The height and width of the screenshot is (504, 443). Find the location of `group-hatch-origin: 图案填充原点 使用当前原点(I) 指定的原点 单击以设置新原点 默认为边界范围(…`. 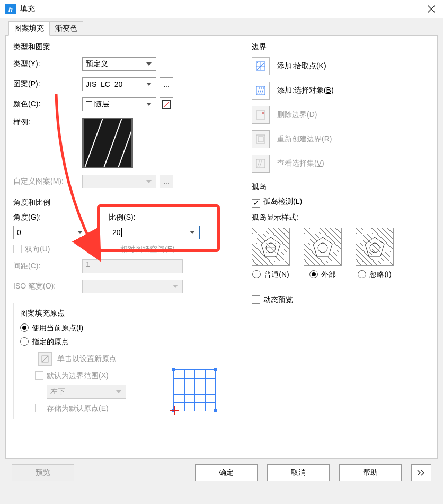

group-hatch-origin: 图案填充原点 使用当前原点(I) 指定的原点 单击以设置新原点 默认为边界范围(… is located at coordinates (119, 361).